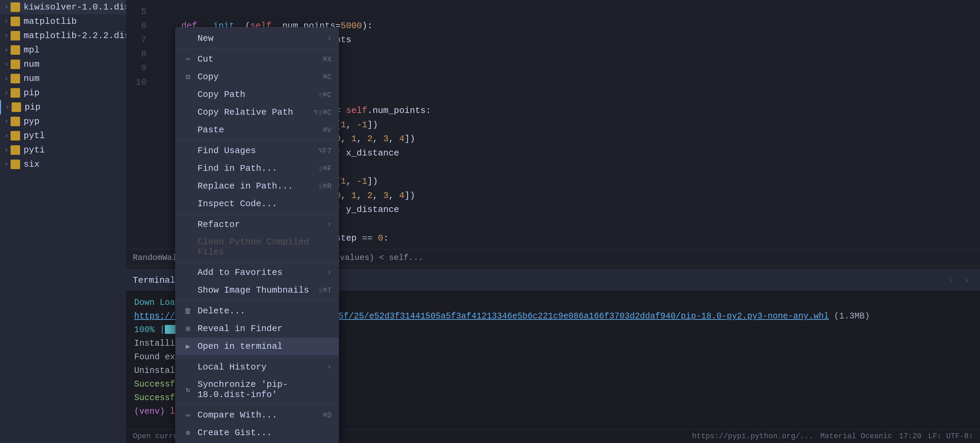  I want to click on sidebar-item-pyti: › pyti, so click(63, 150).